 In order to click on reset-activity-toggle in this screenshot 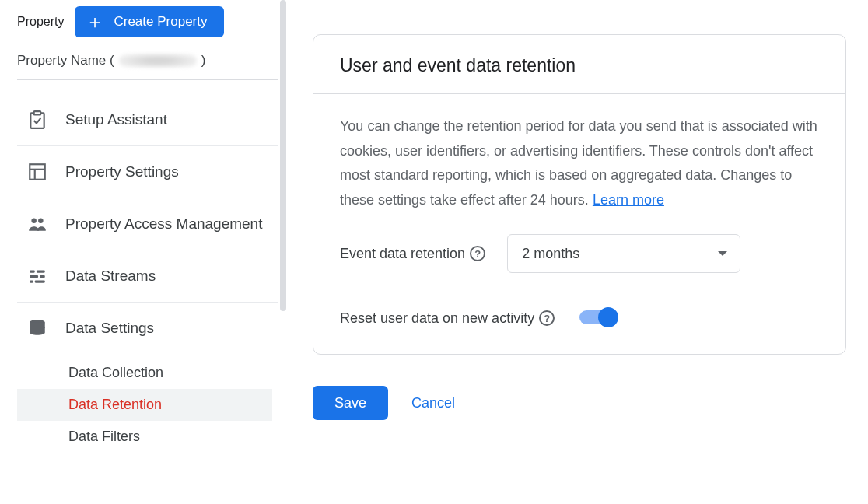, I will do `click(599, 318)`.